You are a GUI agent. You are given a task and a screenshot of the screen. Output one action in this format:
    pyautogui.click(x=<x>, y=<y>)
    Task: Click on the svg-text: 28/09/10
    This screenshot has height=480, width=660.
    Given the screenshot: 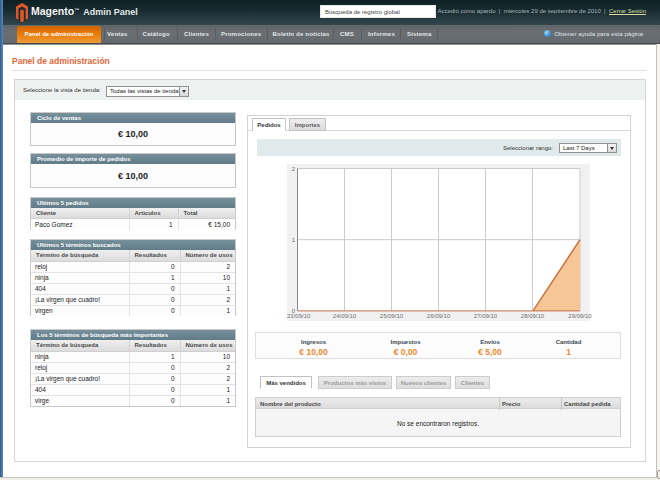 What is the action you would take?
    pyautogui.click(x=533, y=316)
    